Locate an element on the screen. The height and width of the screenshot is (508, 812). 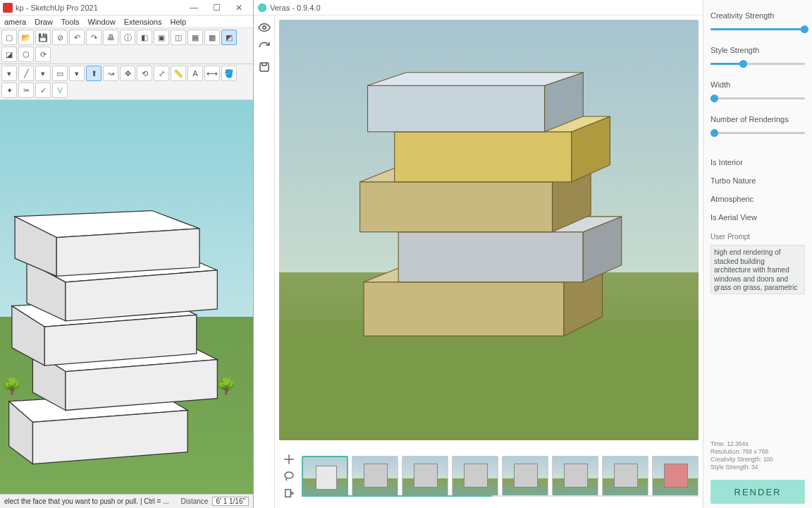
thumb-scrollbar is located at coordinates (500, 496).